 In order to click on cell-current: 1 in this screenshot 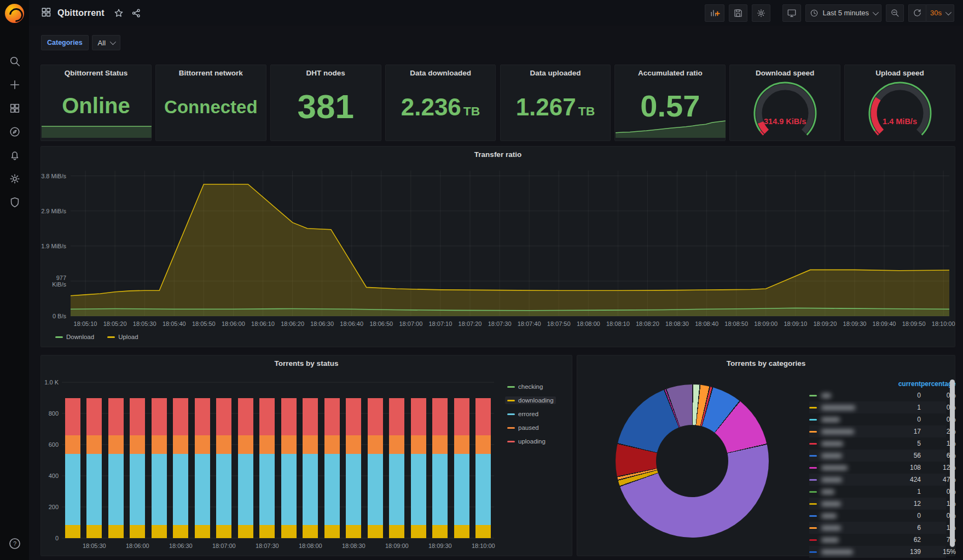, I will do `click(907, 492)`.